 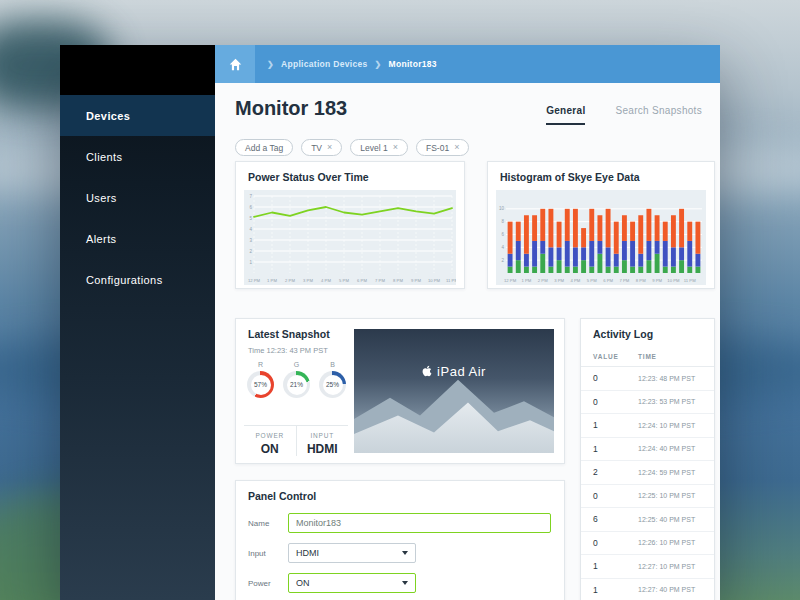 What do you see at coordinates (324, 64) in the screenshot?
I see `breadcrumb-link: Application Devices` at bounding box center [324, 64].